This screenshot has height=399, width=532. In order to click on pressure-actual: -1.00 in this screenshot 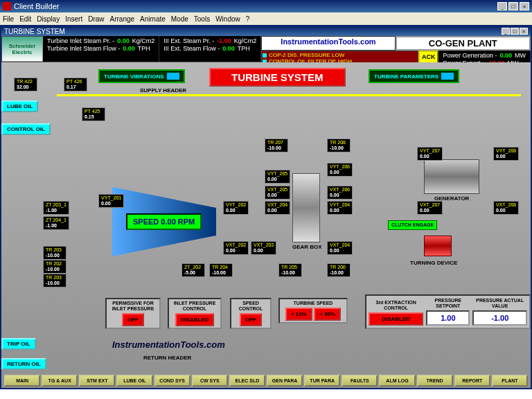, I will do `click(500, 318)`.